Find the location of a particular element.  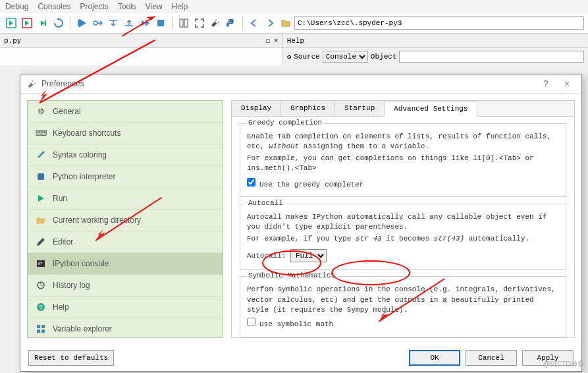

help-sub-toolbar: ⚙ Source Console Object is located at coordinates (435, 57).